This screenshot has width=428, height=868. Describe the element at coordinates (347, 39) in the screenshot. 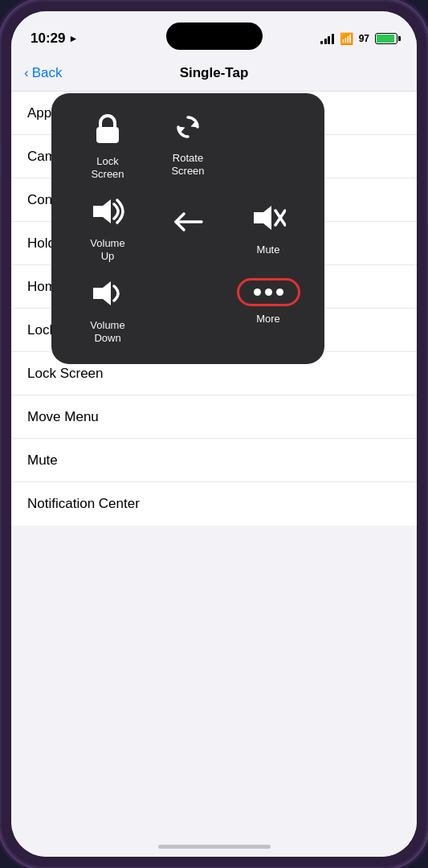

I see `wifi-icon: 📶` at that location.